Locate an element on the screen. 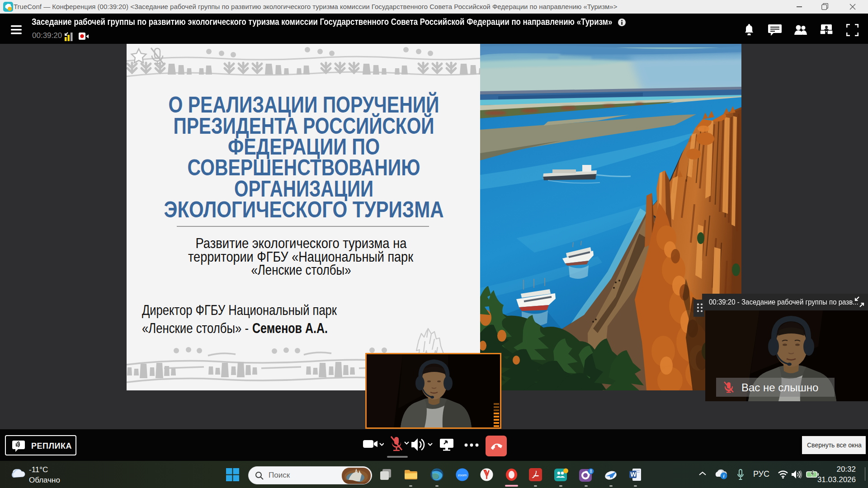 The width and height of the screenshot is (868, 488). svg-text:Директор ФГБУ Национальный пар: Директор ФГБУ Национальный парк is located at coordinates (240, 310).